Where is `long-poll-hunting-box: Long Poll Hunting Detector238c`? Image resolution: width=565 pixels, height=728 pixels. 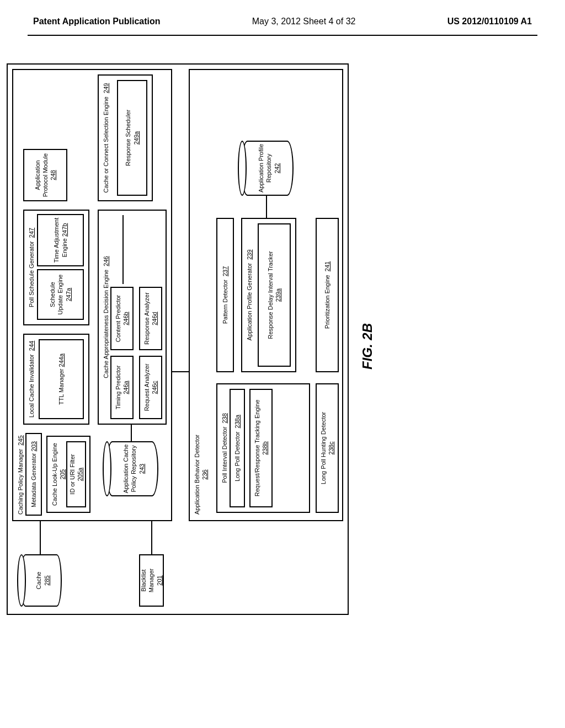 long-poll-hunting-box: Long Poll Hunting Detector238c is located at coordinates (327, 448).